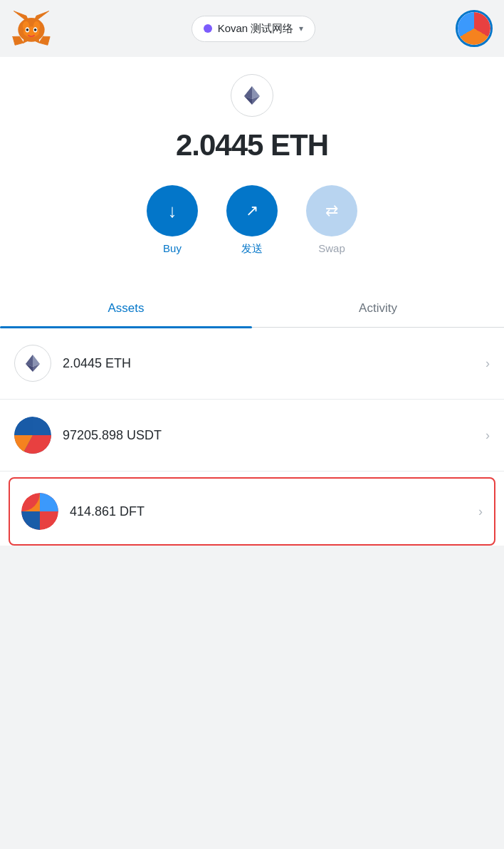  Describe the element at coordinates (332, 219) in the screenshot. I see `swap-button: ⇄ Swap` at that location.